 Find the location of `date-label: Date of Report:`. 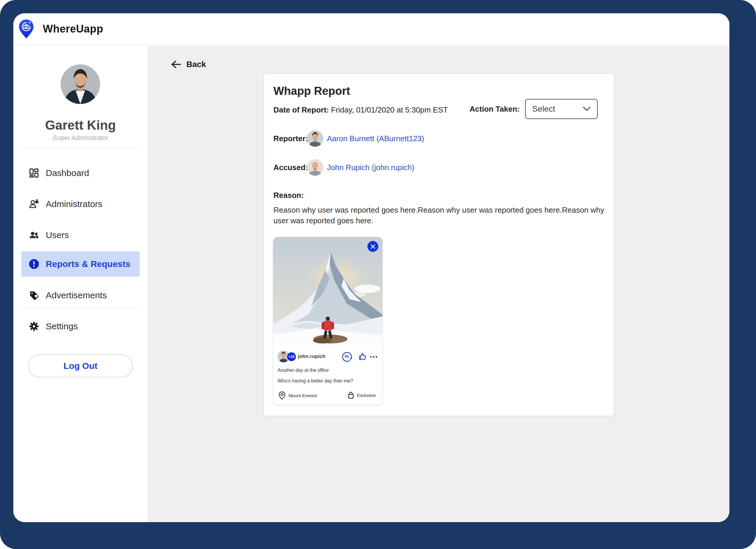

date-label: Date of Report: is located at coordinates (301, 110).